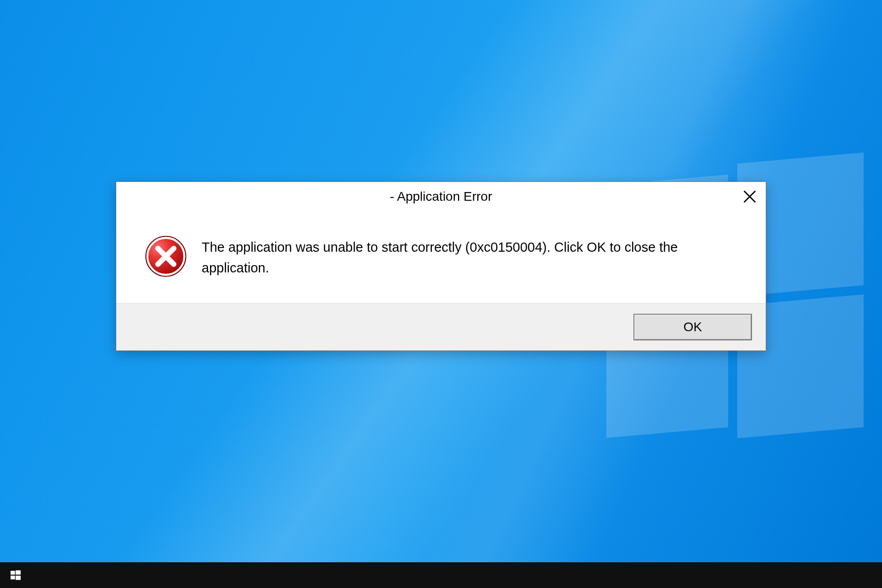 The image size is (882, 588). Describe the element at coordinates (16, 575) in the screenshot. I see `windows-start-icon` at that location.